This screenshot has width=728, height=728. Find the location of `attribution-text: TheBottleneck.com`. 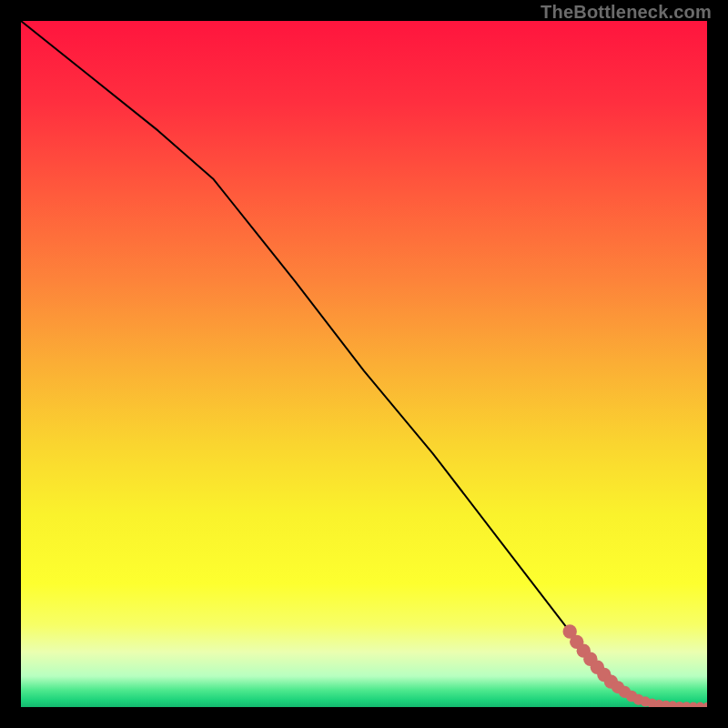

attribution-text: TheBottleneck.com is located at coordinates (626, 13).